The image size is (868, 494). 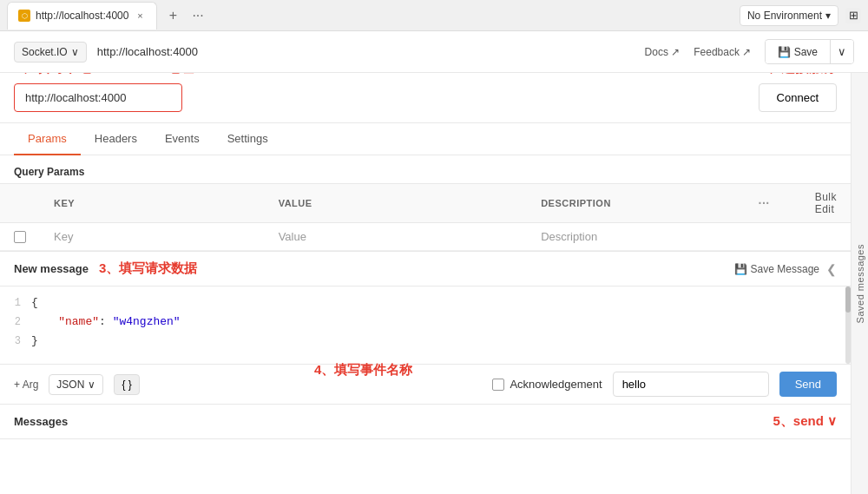 I want to click on json-arrow-icon: ∨, so click(x=92, y=385).